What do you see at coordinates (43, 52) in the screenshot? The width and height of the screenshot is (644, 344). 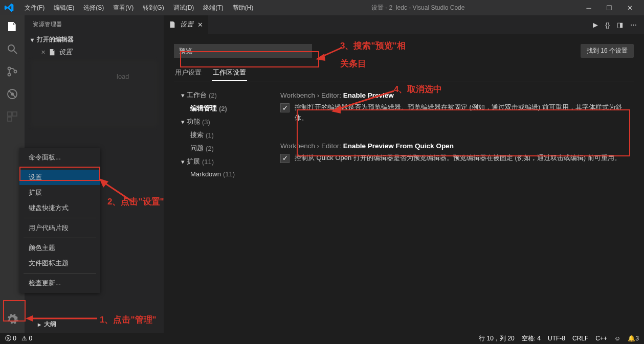 I see `close-icon: ✕` at bounding box center [43, 52].